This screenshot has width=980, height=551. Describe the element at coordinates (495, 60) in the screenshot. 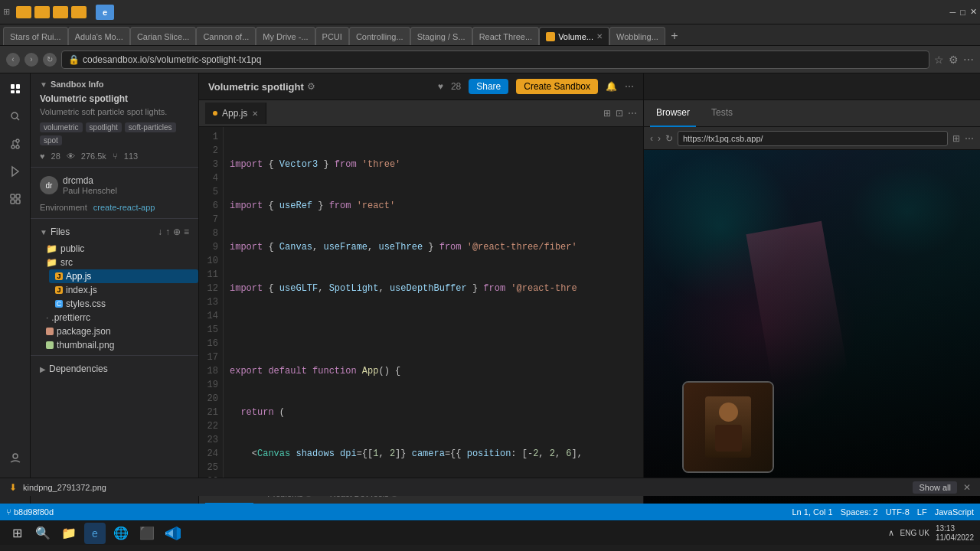

I see `address-bar: 🔒 codesandbox.io/s/volumetric-spotlight-…` at that location.